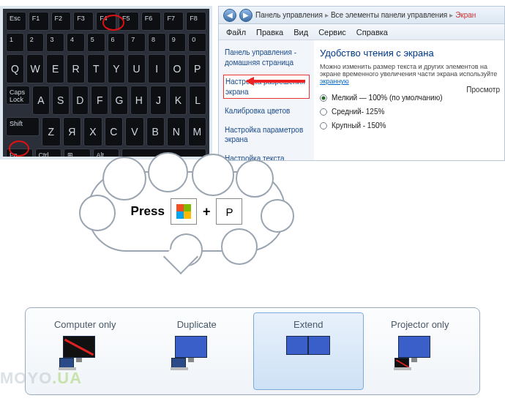  I want to click on radio-small-label: Мелкий — 100% (по умолчанию), so click(386, 98).